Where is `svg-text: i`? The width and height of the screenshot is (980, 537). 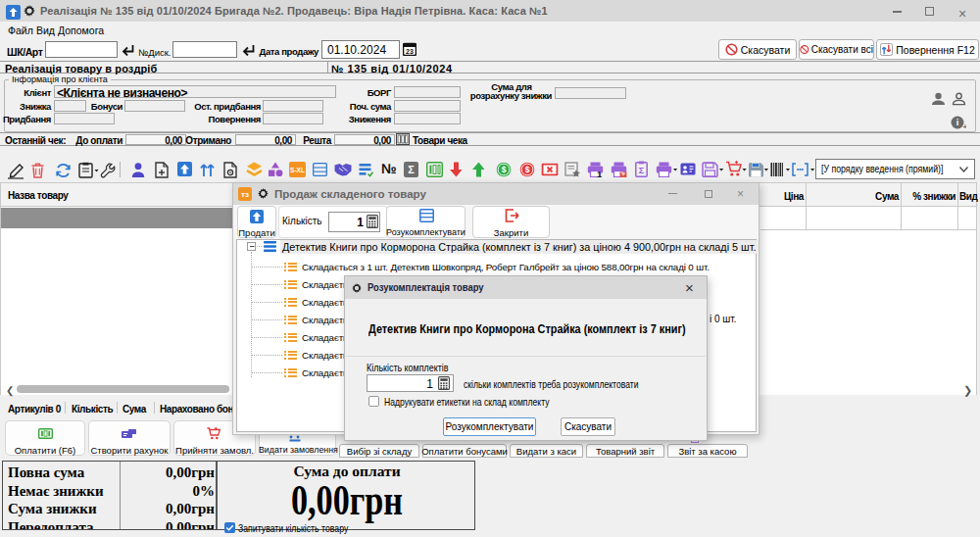
svg-text: i is located at coordinates (958, 122).